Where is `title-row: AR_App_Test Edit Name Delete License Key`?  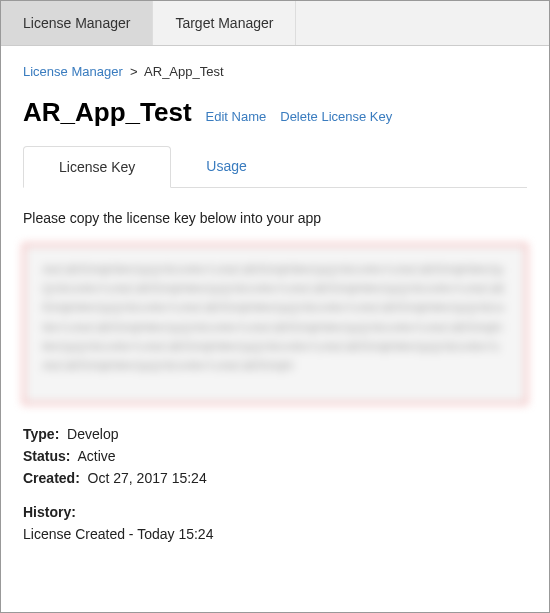
title-row: AR_App_Test Edit Name Delete License Key is located at coordinates (275, 112).